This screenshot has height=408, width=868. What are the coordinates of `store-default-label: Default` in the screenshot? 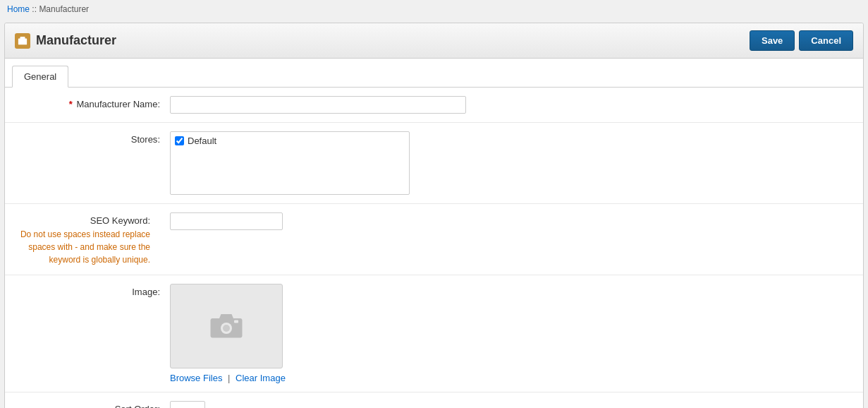 It's located at (202, 141).